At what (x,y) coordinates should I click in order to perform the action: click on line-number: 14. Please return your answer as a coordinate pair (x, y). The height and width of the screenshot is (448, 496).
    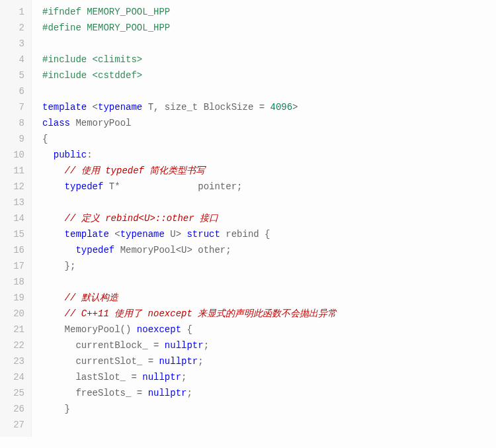
    Looking at the image, I should click on (12, 218).